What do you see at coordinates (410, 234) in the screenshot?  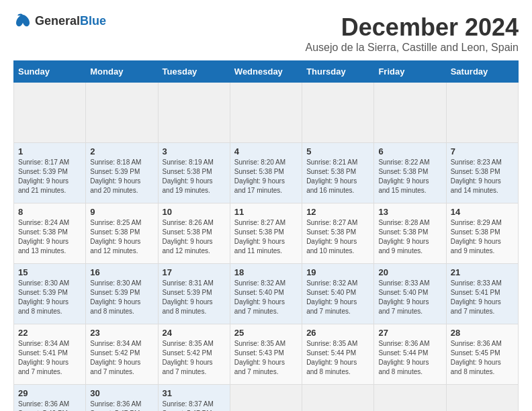 I see `calendar-cell: 13Sunrise: 8:28 AM Sunset: 5:38 PM Dayli…` at bounding box center [410, 234].